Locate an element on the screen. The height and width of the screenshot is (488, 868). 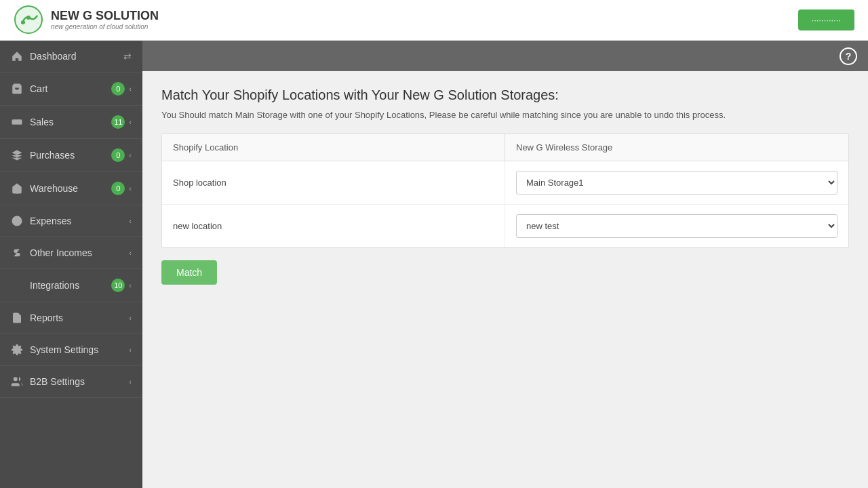
sidebar-item-sales: Sales 11 ‹ is located at coordinates (71, 122).